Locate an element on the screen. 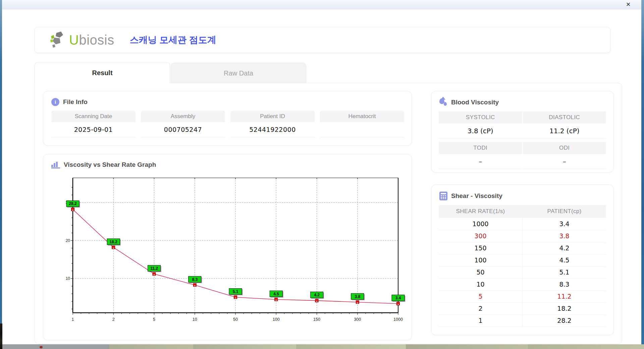 The image size is (644, 349). svg-text: 20 is located at coordinates (68, 241).